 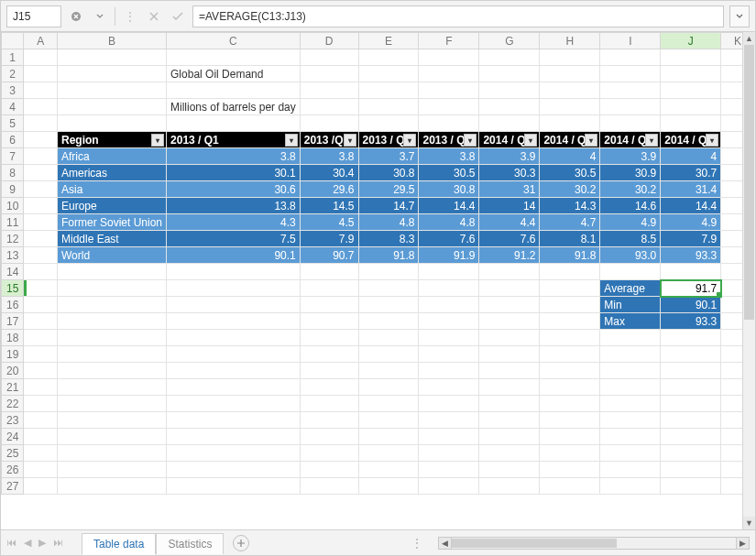 I want to click on clear-icon, so click(x=76, y=16).